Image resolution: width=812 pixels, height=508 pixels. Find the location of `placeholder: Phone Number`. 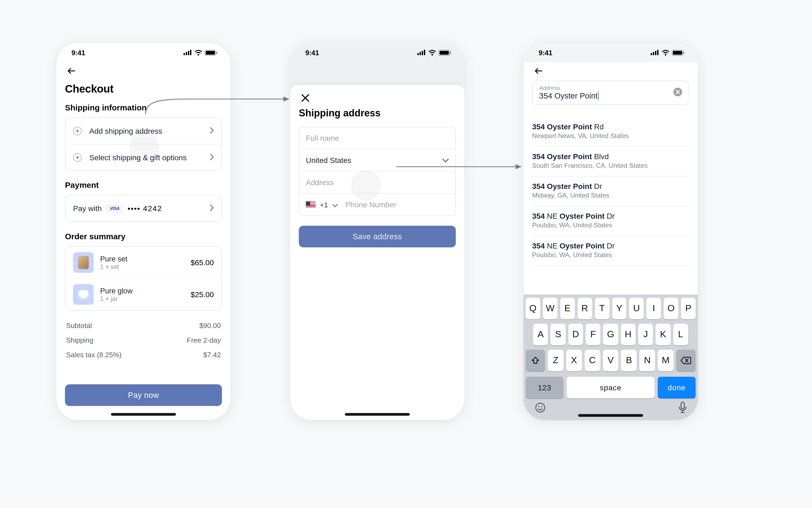

placeholder: Phone Number is located at coordinates (371, 205).